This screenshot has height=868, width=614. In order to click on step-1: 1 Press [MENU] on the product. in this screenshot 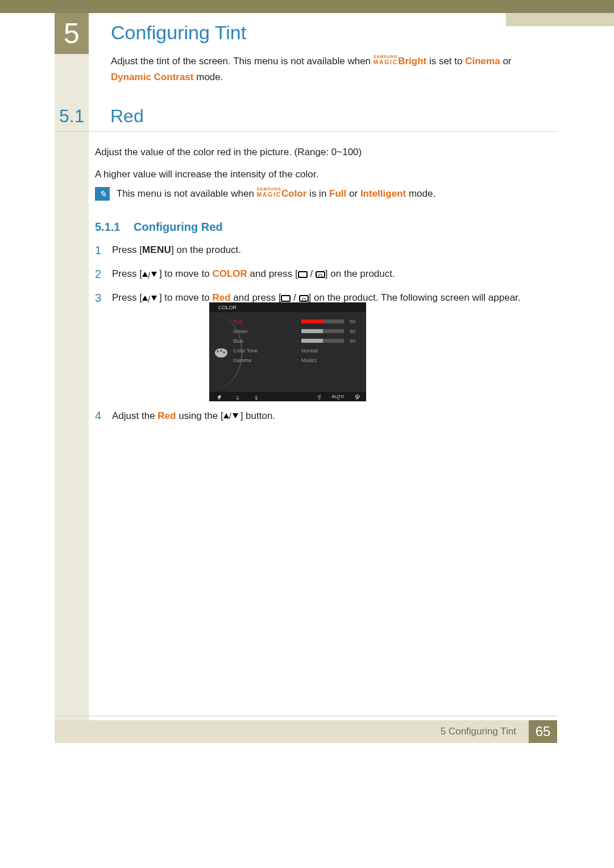, I will do `click(322, 250)`.